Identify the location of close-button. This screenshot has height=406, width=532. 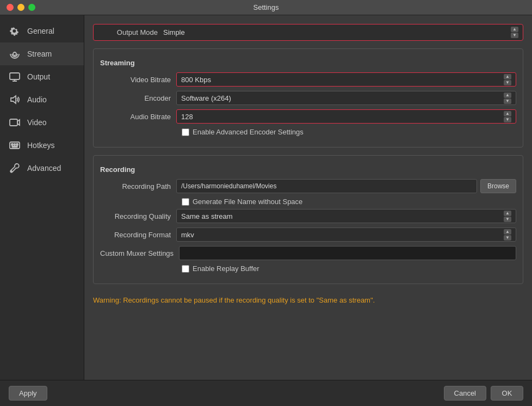
(10, 8).